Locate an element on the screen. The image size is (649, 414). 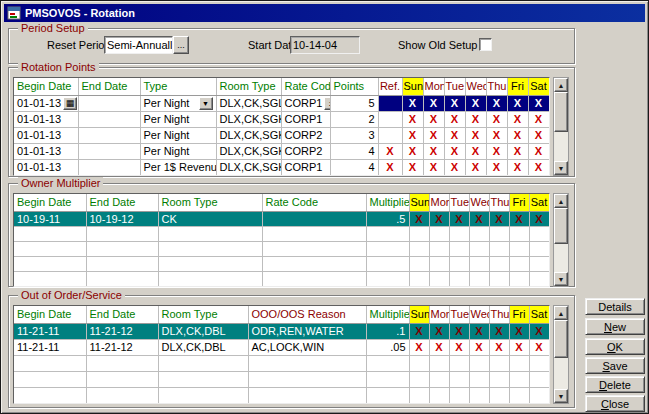
calendar-button: ▦ is located at coordinates (70, 104).